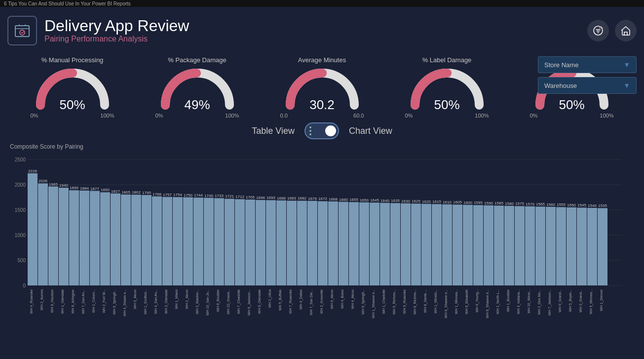  Describe the element at coordinates (539, 302) in the screenshot. I see `svg-text: WH 2_Des Mo...` at that location.